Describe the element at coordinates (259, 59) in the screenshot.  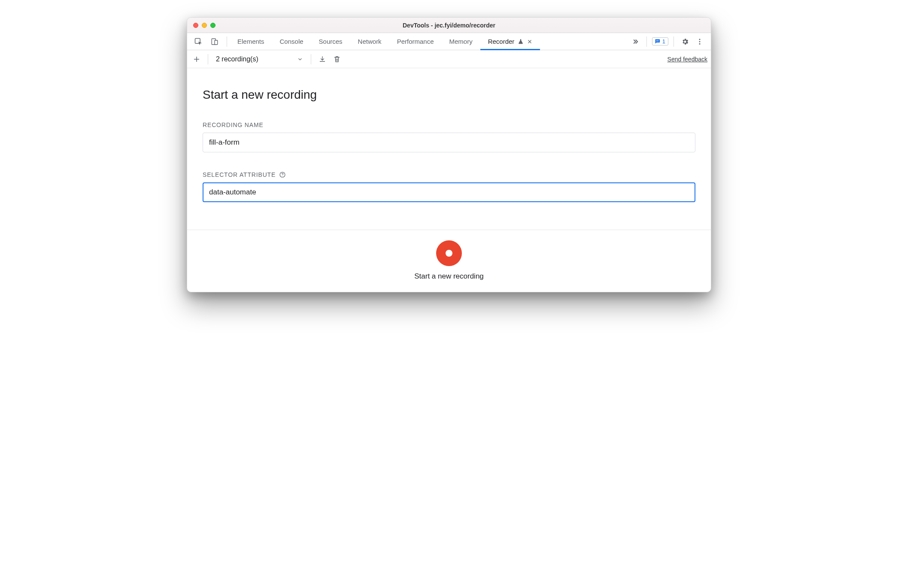
I see `recordings-dropdown: 2 recording(s)` at that location.